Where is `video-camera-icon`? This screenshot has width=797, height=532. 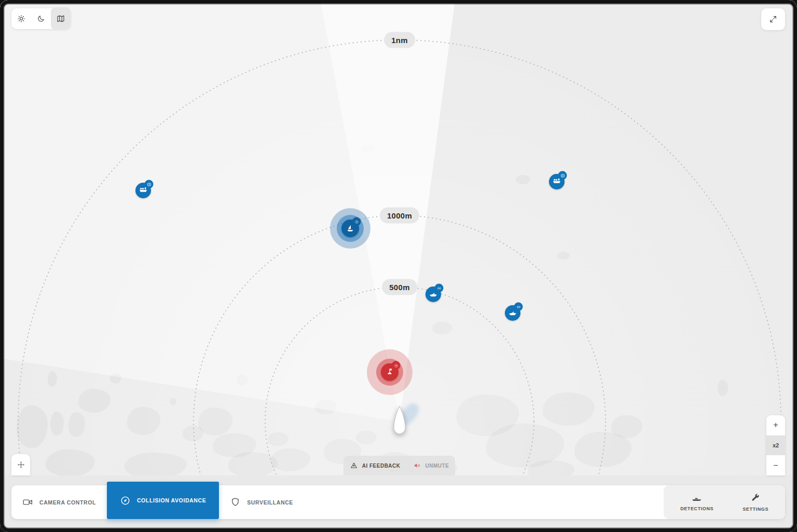 video-camera-icon is located at coordinates (28, 502).